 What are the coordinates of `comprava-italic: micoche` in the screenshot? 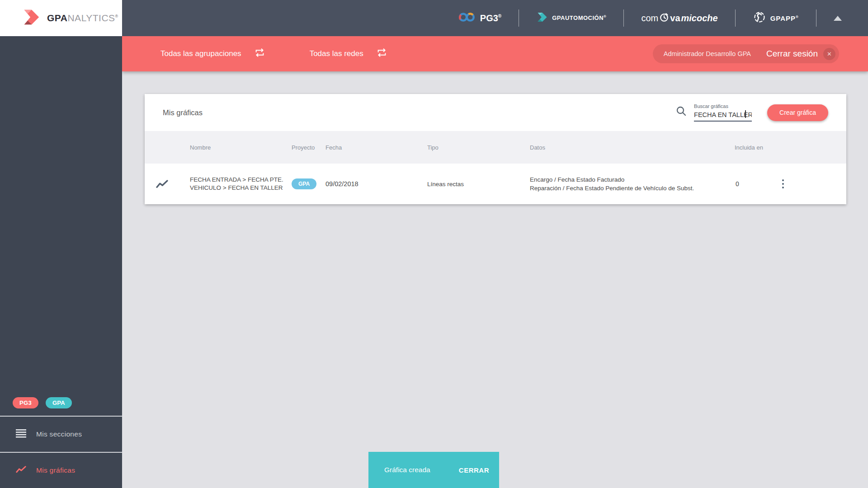 It's located at (700, 18).